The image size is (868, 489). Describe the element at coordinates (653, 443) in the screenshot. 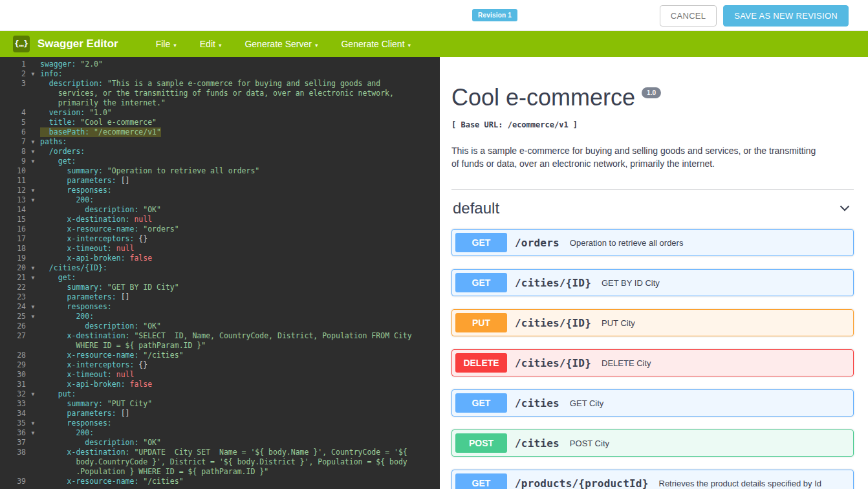

I see `operation-row-post: POST/citiesPOST City` at that location.